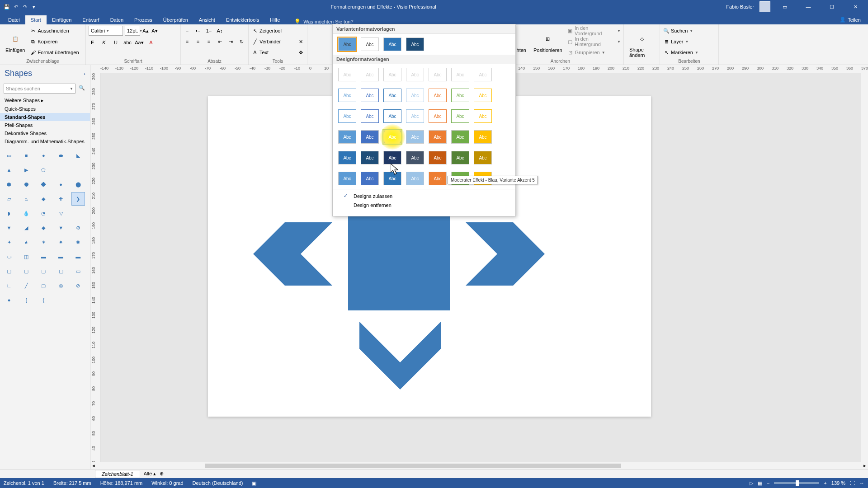 This screenshot has height=488, width=868. I want to click on tab-daten: Daten, so click(117, 20).